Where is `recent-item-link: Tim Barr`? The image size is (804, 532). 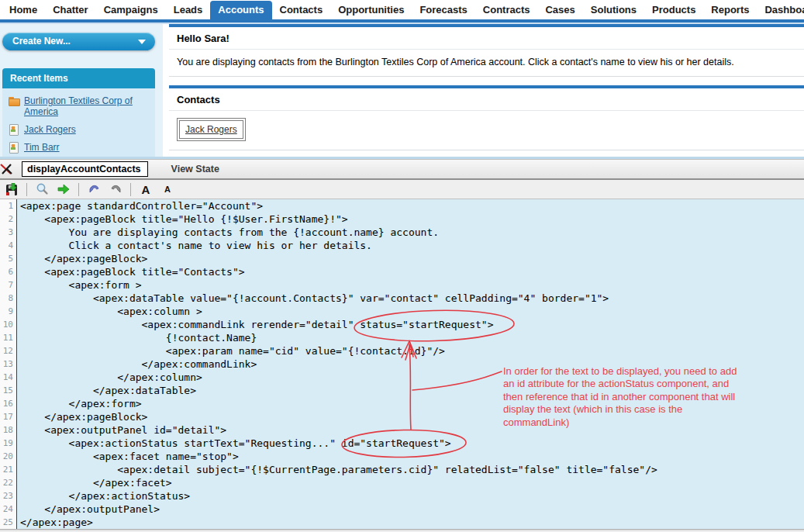
recent-item-link: Tim Barr is located at coordinates (42, 147).